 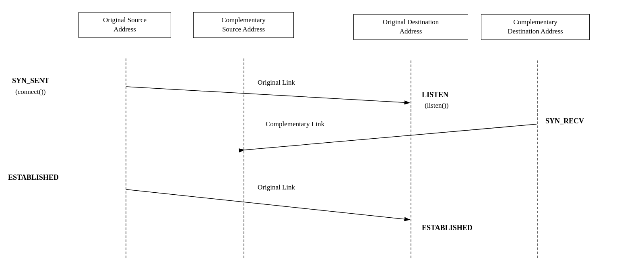 What do you see at coordinates (295, 124) in the screenshot?
I see `complementary-link-label: Complementary Link` at bounding box center [295, 124].